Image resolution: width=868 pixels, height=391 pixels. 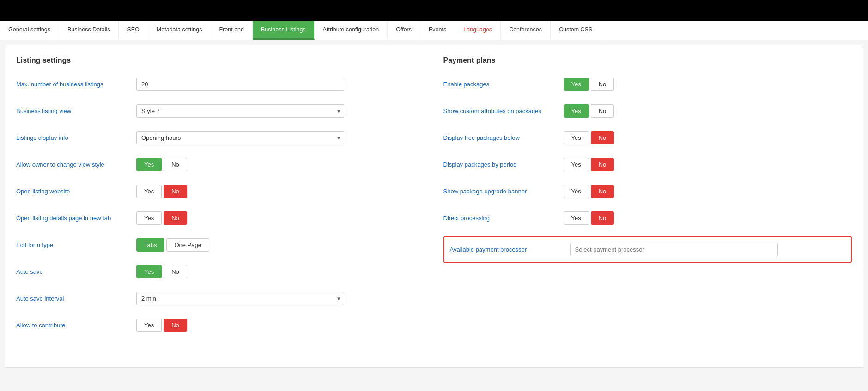 What do you see at coordinates (478, 30) in the screenshot?
I see `tab-languages: Languages` at bounding box center [478, 30].